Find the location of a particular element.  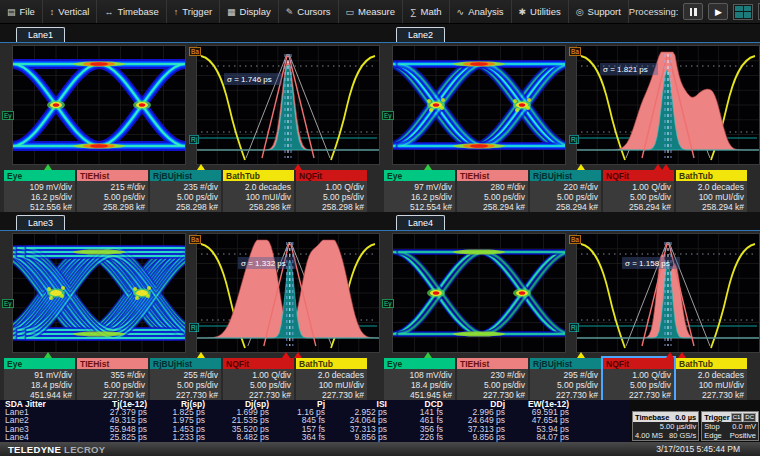

descriptor-tiehist: TIEHist215 #/div5.00 ps/div258.298 k# is located at coordinates (112, 192).